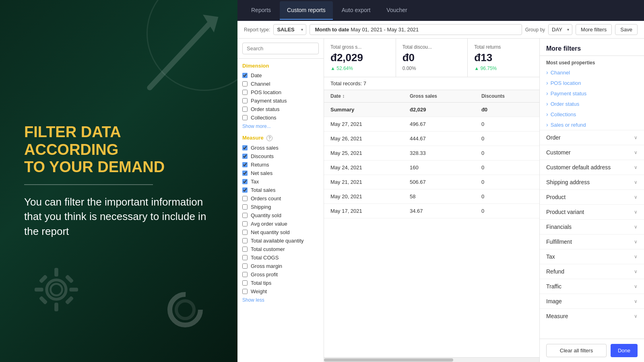 This screenshot has height=362, width=644. Describe the element at coordinates (306, 10) in the screenshot. I see `tab-custom-reports: Custom reports` at that location.